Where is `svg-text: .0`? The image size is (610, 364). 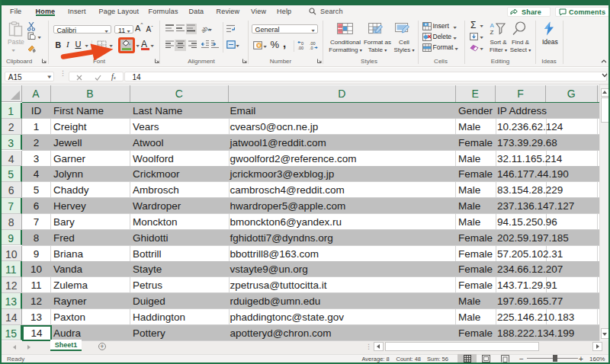 svg-text: .0 is located at coordinates (311, 48).